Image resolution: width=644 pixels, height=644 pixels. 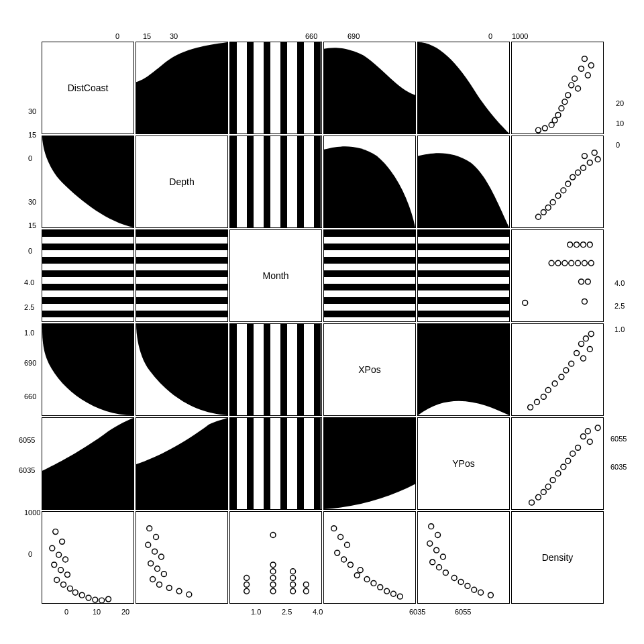 I want to click on cell-2-2-label: Depth, so click(x=182, y=182).